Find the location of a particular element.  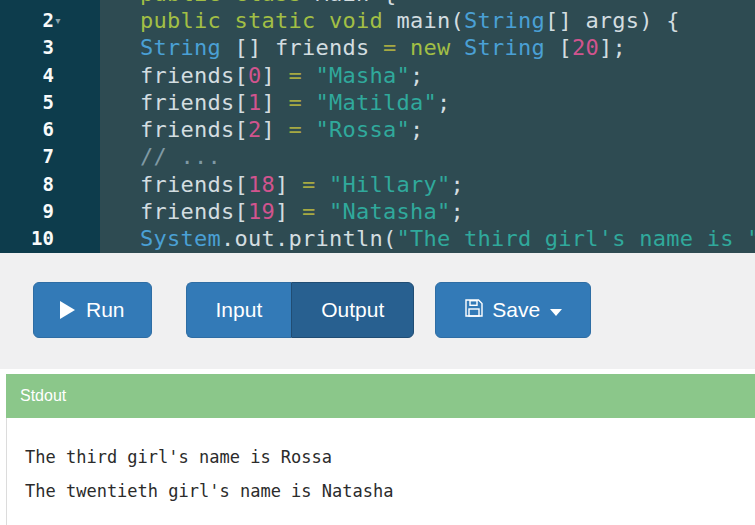

input-tab-button: Input is located at coordinates (239, 310).